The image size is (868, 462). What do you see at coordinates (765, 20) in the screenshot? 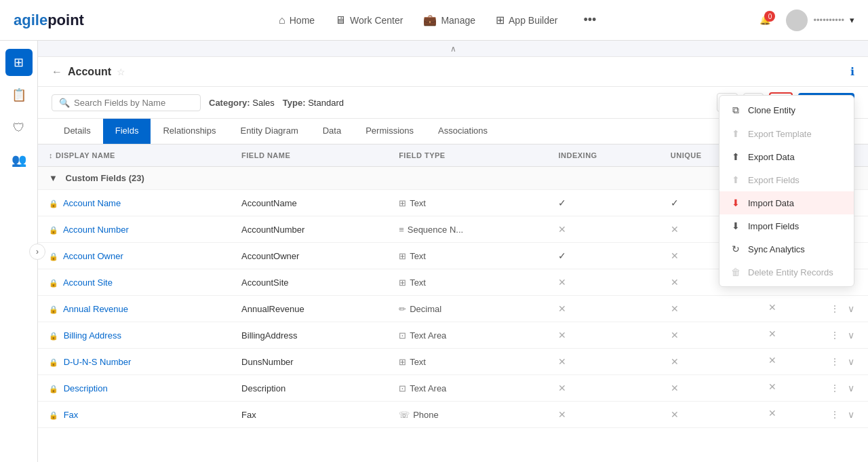
I see `notification-button: 🔔 0` at bounding box center [765, 20].